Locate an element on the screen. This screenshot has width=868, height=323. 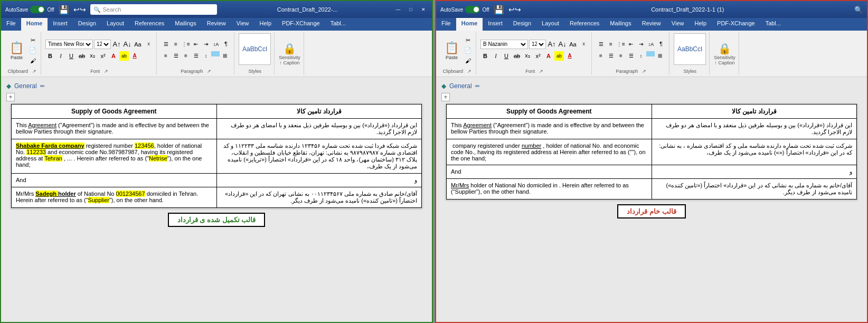
tab-layout: Layout is located at coordinates (115, 24).